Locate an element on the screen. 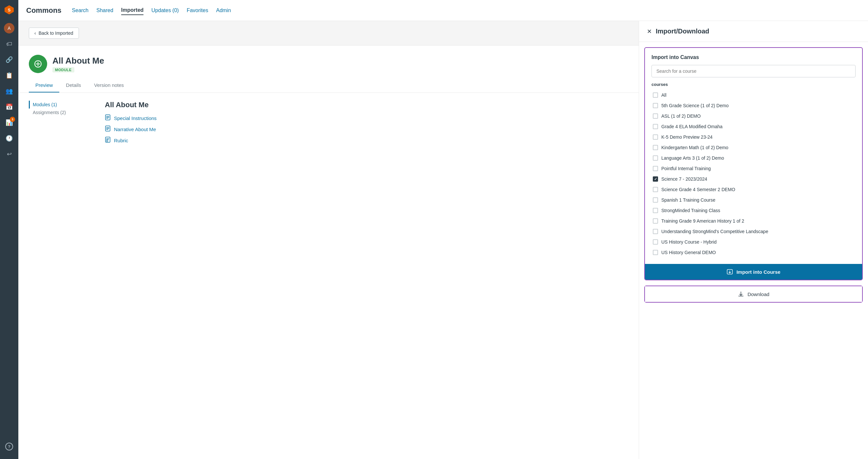 Image resolution: width=868 pixels, height=459 pixels. course-label: Science Grade 4 Semester 2 DEMO is located at coordinates (698, 190).